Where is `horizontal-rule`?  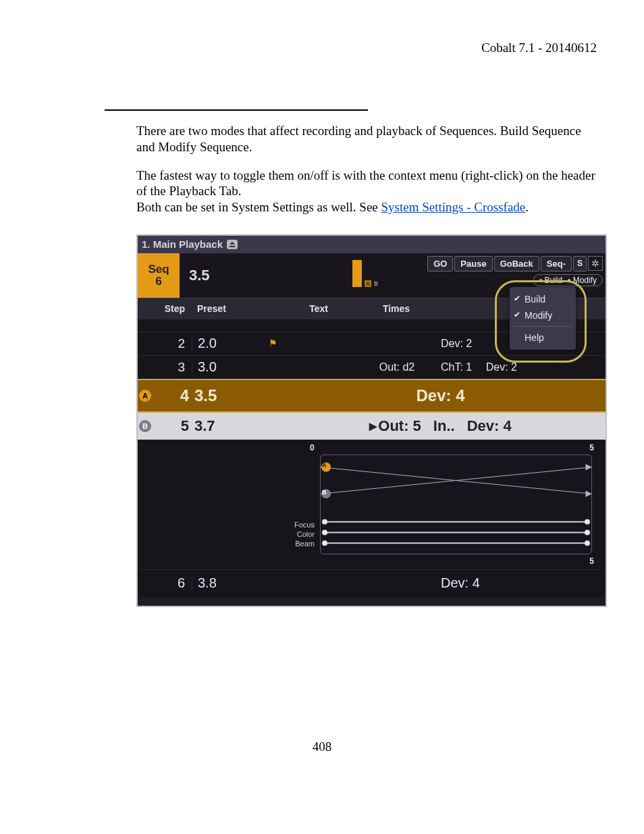 horizontal-rule is located at coordinates (236, 110).